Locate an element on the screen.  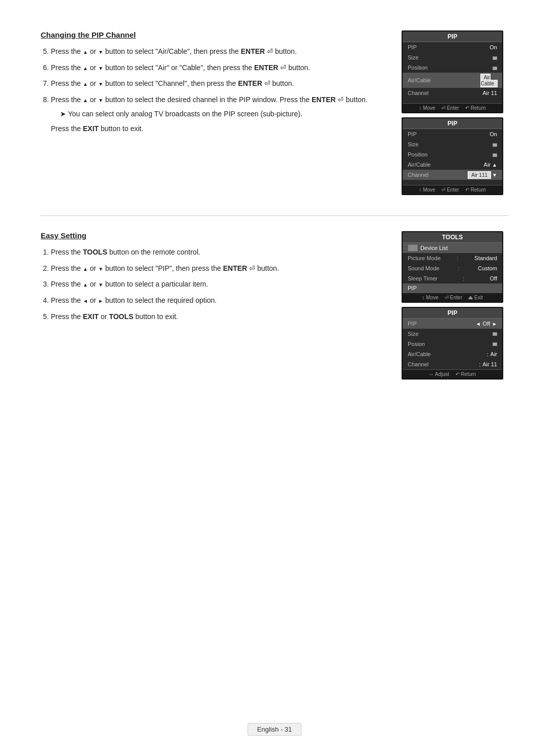
down-arrow-icon4 is located at coordinates (101, 100).